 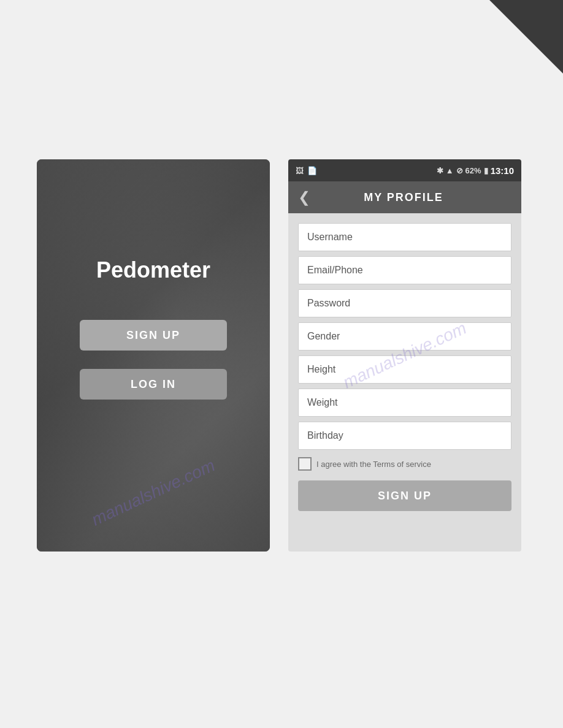 What do you see at coordinates (153, 279) in the screenshot?
I see `left-phone-content: Pedometer SIGN UP LOG IN` at bounding box center [153, 279].